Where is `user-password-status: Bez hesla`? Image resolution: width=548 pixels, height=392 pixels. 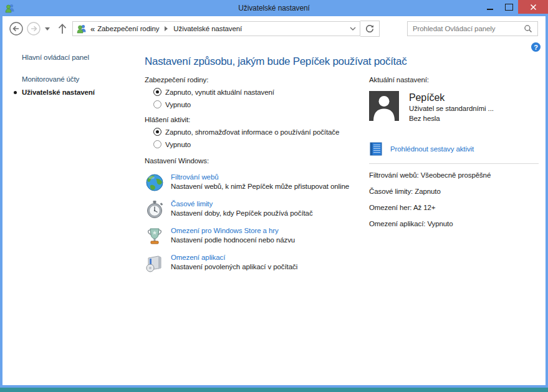
user-password-status: Bez hesla is located at coordinates (451, 118).